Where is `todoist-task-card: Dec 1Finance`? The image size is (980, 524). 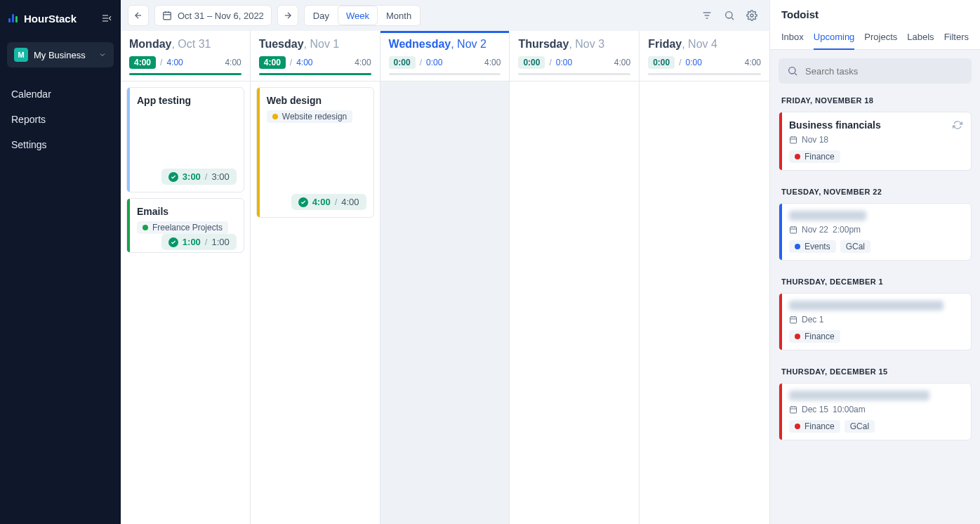 todoist-task-card: Dec 1Finance is located at coordinates (875, 322).